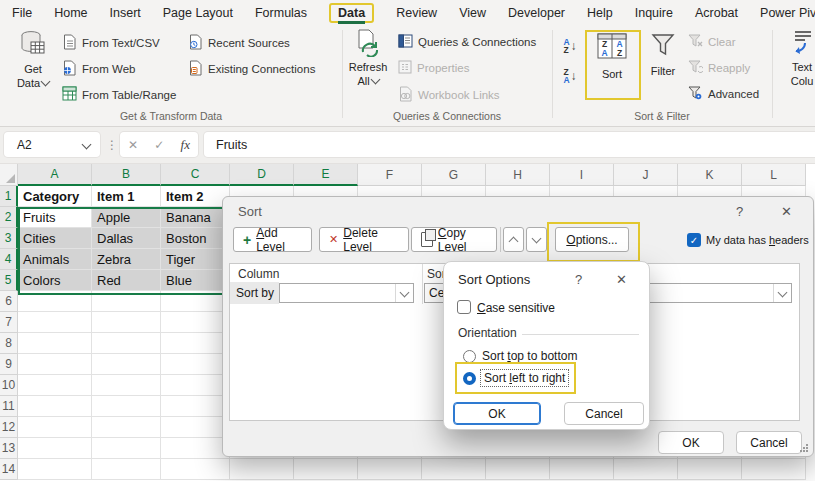 The width and height of the screenshot is (815, 481). Describe the element at coordinates (196, 406) in the screenshot. I see `cell-C11` at that location.